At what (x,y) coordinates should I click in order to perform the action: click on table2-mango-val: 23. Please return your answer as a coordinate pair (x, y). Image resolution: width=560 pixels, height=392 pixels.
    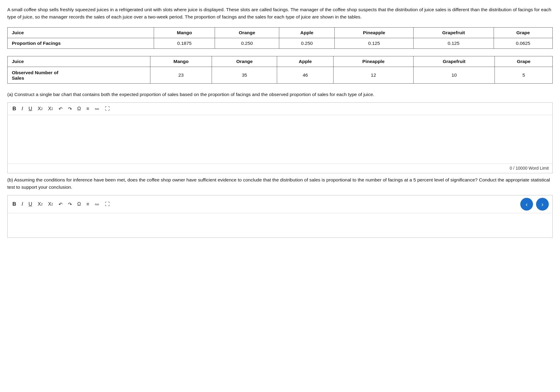
    Looking at the image, I should click on (181, 75).